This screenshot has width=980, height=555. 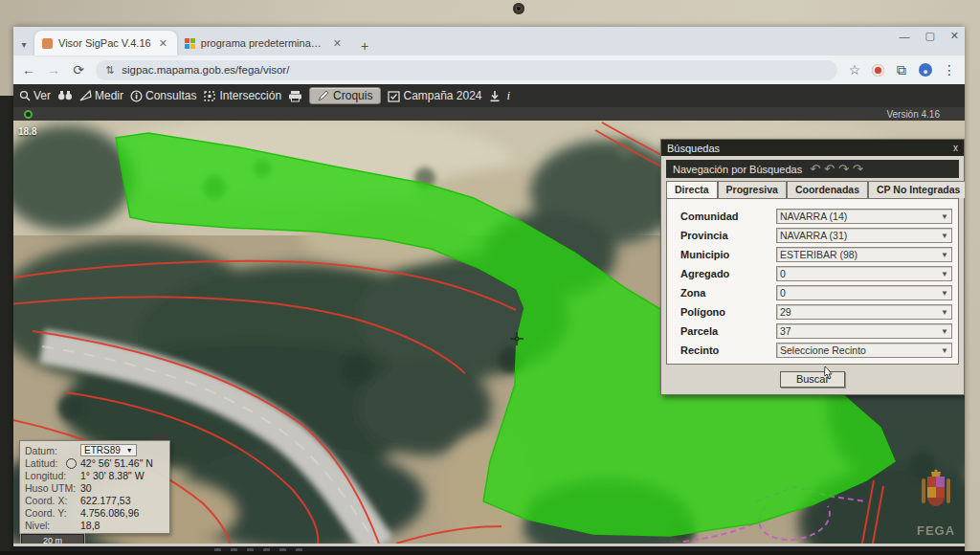 I want to click on tab-search-chevron-icon: ▾, so click(x=24, y=44).